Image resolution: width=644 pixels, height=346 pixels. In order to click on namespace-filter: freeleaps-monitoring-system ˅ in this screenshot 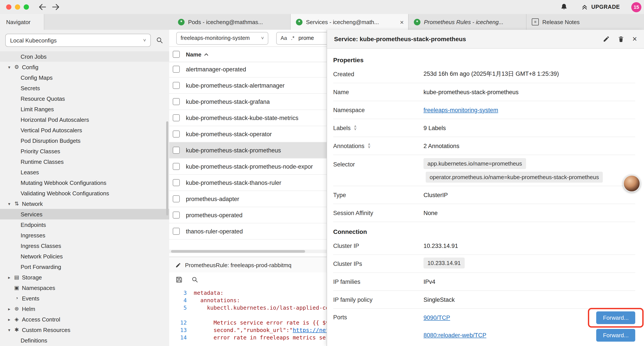, I will do `click(222, 38)`.